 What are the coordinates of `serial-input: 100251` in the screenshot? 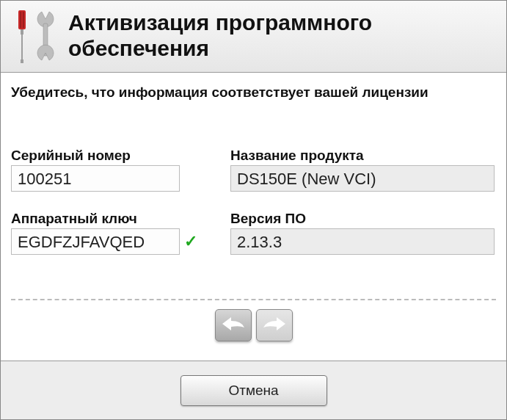 It's located at (95, 178).